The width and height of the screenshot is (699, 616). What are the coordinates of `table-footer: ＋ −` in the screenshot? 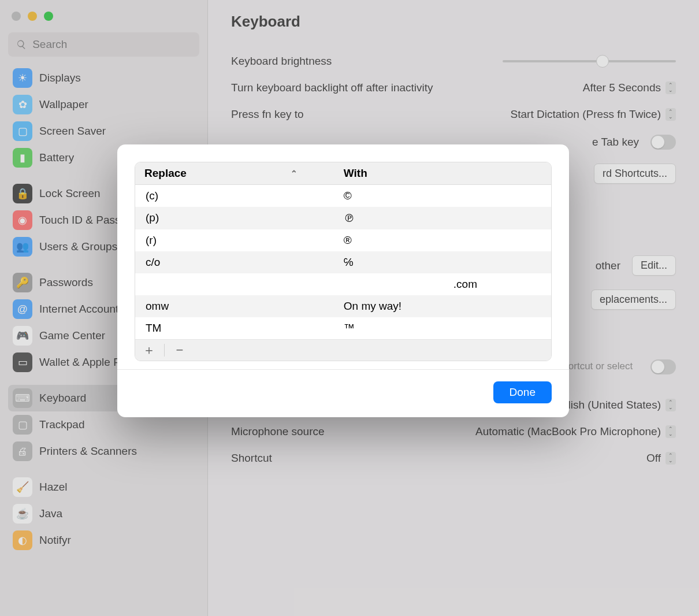 It's located at (343, 350).